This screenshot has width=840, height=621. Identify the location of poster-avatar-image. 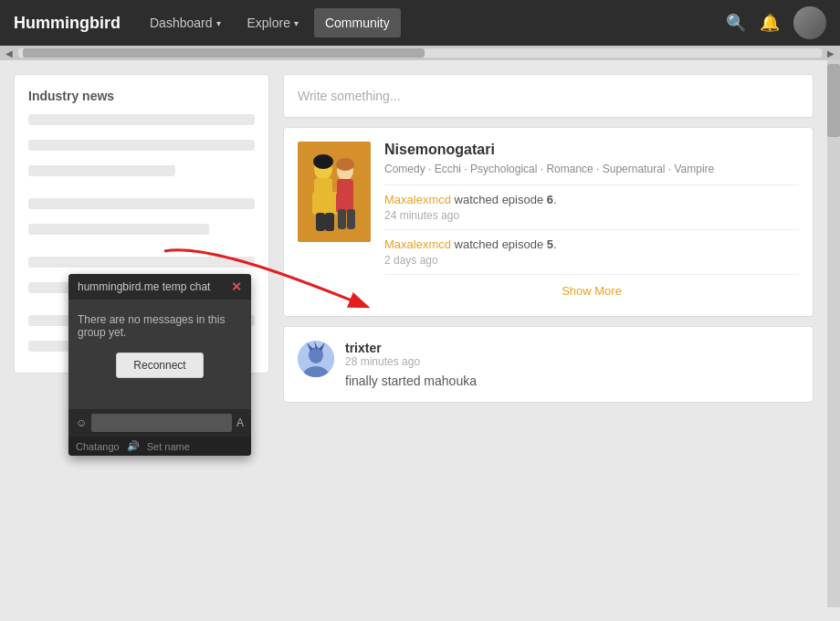
(316, 359).